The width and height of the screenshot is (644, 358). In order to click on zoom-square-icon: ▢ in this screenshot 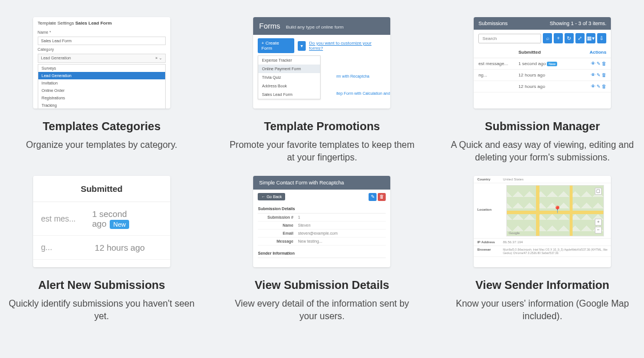, I will do `click(598, 191)`.